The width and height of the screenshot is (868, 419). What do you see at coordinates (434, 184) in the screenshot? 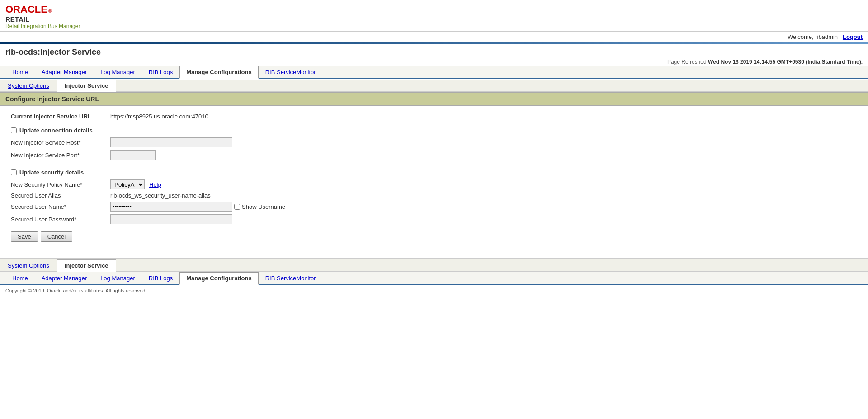
I see `security-policy-row: New Security Policy Name* PolicyA Policy…` at bounding box center [434, 184].